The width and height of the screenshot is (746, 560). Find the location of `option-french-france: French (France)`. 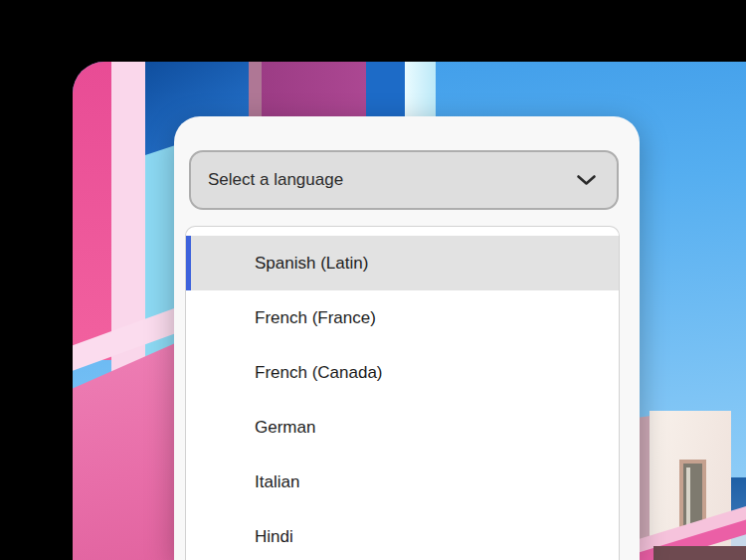

option-french-france: French (France) is located at coordinates (402, 318).